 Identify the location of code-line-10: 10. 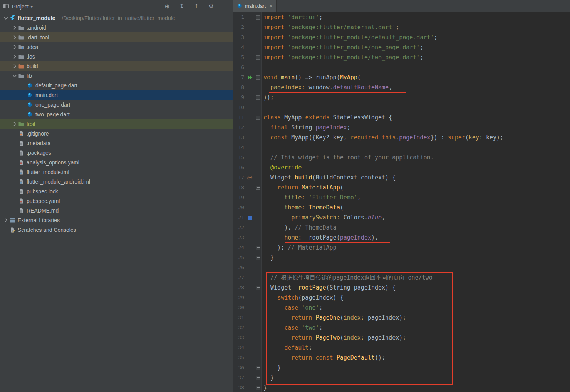
(402, 107).